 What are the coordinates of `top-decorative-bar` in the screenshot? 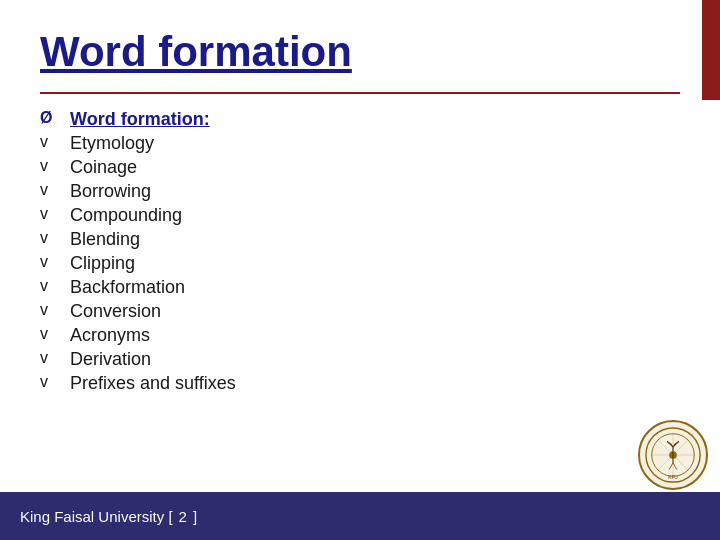 It's located at (711, 50).